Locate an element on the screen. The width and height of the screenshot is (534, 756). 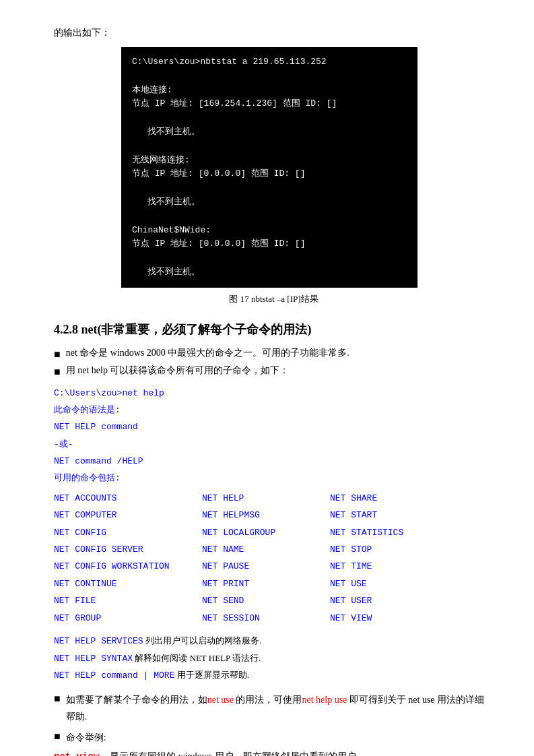
terminal-line-nf1: 找不到主机。 is located at coordinates (269, 132).